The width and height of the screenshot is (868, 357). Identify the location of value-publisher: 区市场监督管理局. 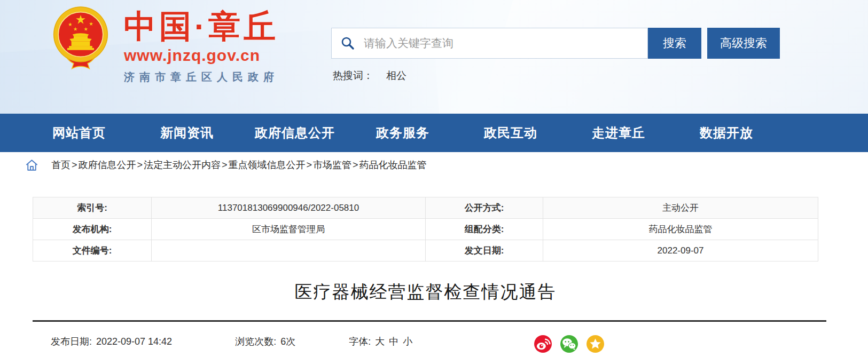
(288, 229).